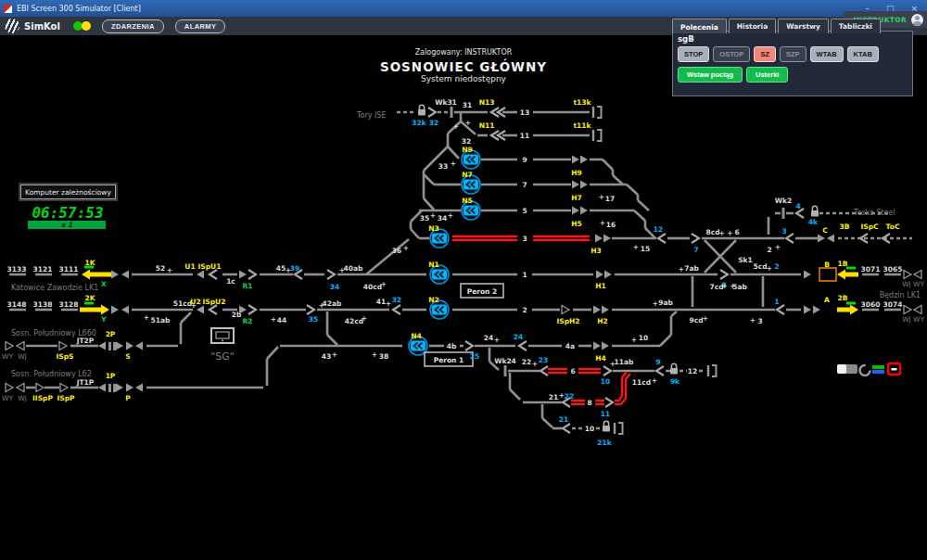 This screenshot has height=560, width=927. Describe the element at coordinates (604, 443) in the screenshot. I see `switch-number: 21k` at that location.